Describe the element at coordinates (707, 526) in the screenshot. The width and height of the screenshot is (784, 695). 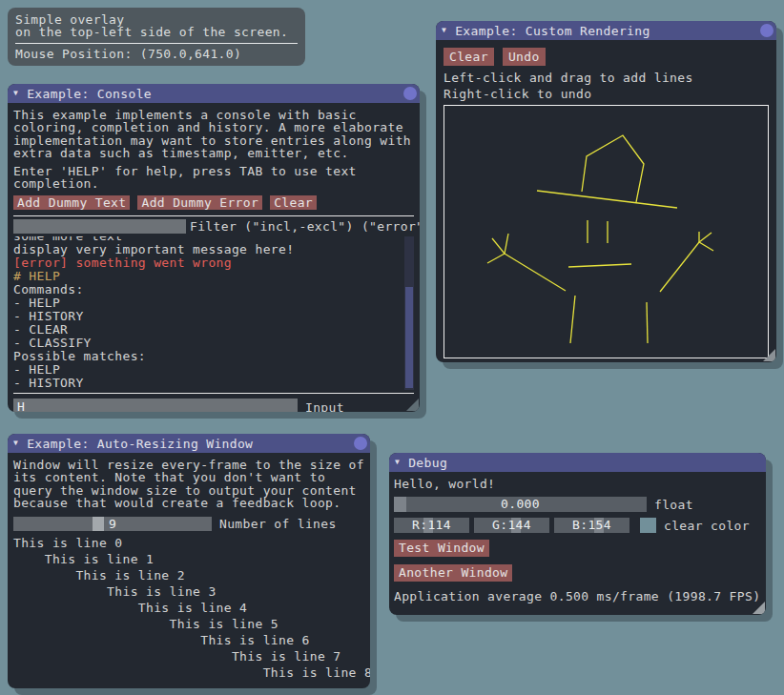
I see `clear-color-label: clear color` at that location.